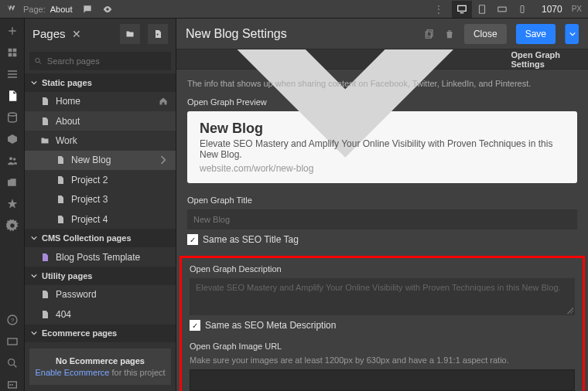 This screenshot has height=391, width=588. What do you see at coordinates (130, 34) in the screenshot?
I see `new-folder-button` at bounding box center [130, 34].